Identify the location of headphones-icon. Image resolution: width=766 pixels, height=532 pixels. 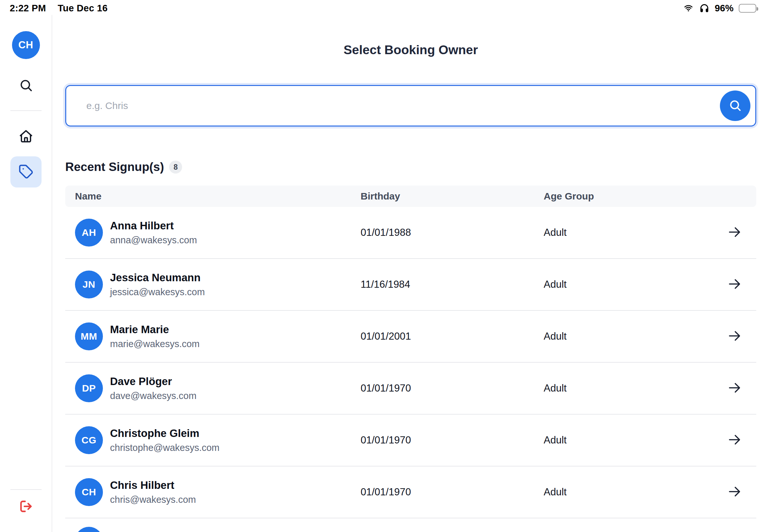
(704, 8).